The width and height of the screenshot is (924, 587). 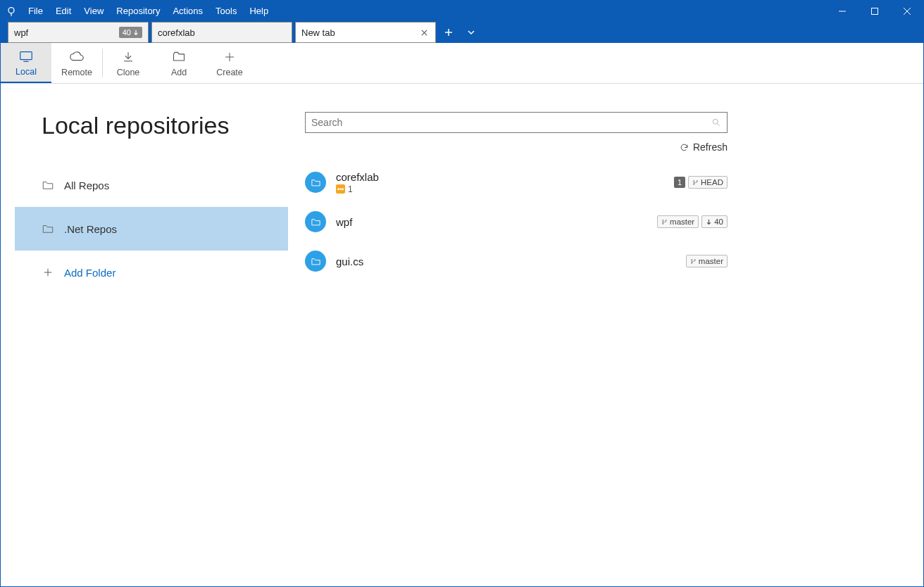 I want to click on window-minimize-button, so click(x=842, y=11).